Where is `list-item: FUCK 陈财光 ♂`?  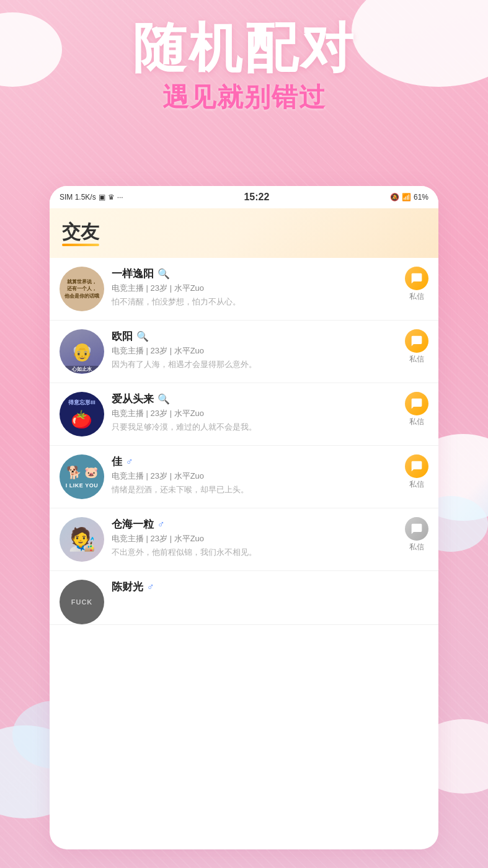 list-item: FUCK 陈财光 ♂ is located at coordinates (244, 598).